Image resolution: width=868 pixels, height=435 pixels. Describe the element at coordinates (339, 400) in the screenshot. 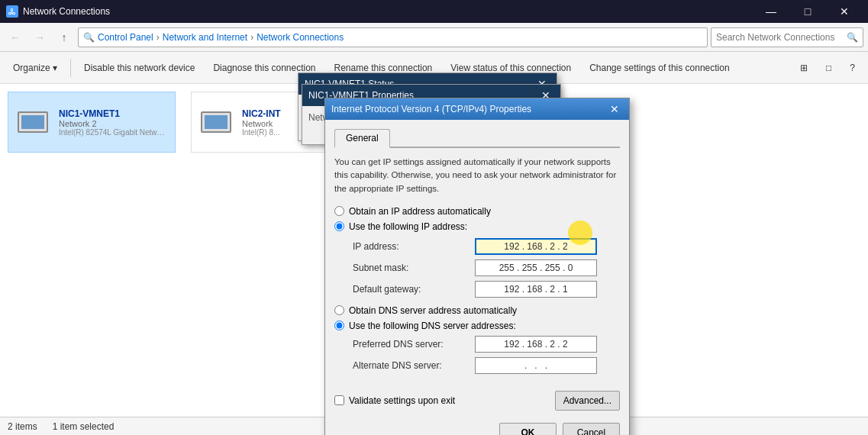

I see `validate-checkbox` at that location.